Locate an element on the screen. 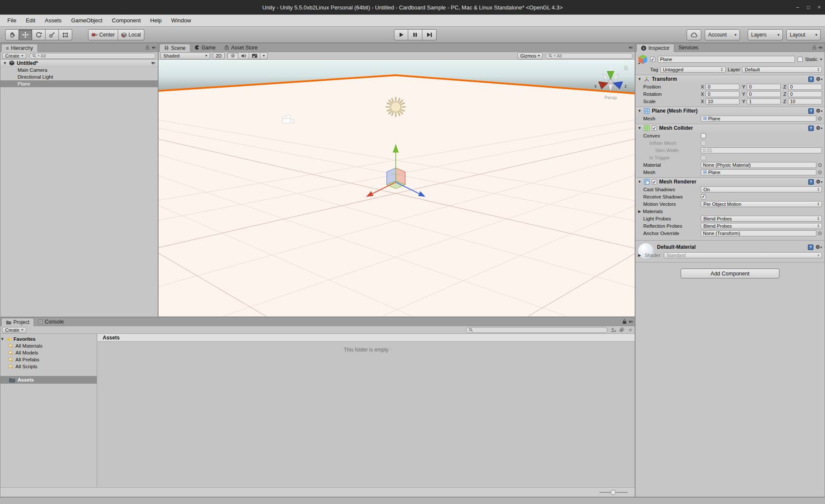  hierarchy-item-plane: Plane is located at coordinates (79, 84).